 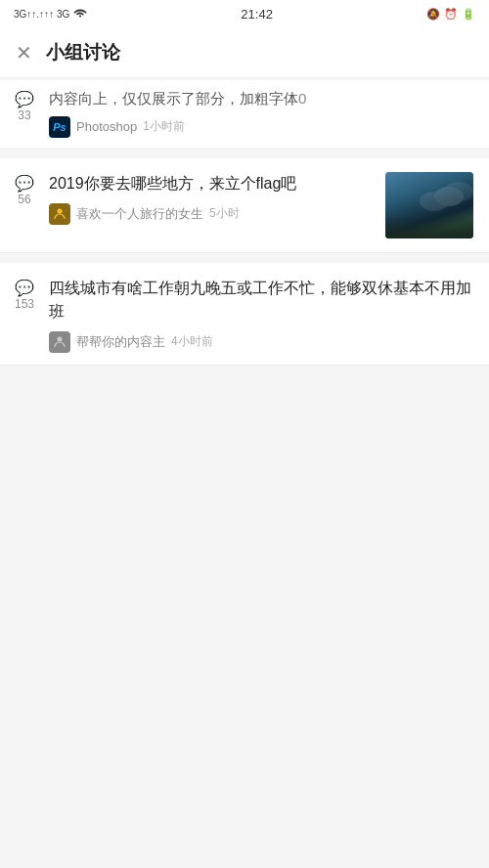 I want to click on signal-icon: 3G↑↑.↑↑↑ 3G, so click(x=41, y=14).